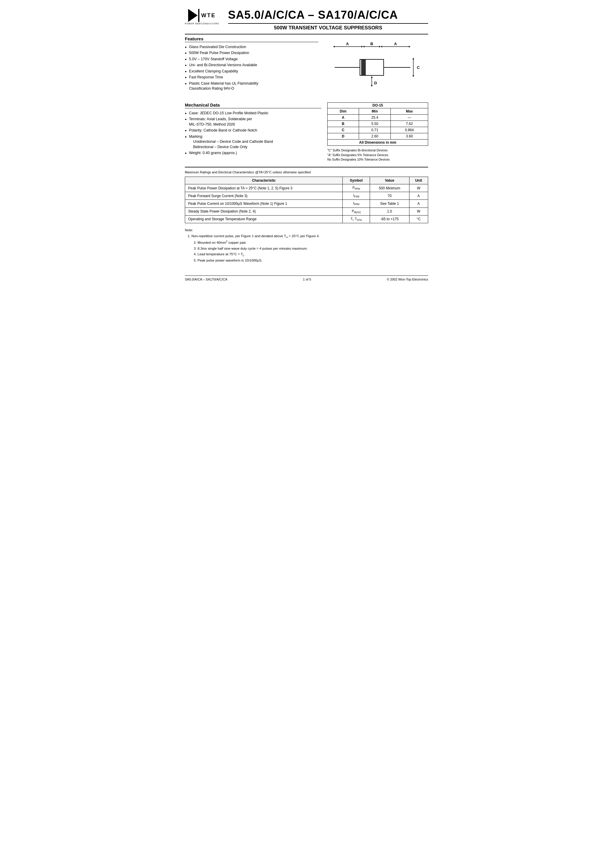 The height and width of the screenshot is (868, 613). What do you see at coordinates (252, 71) in the screenshot?
I see `feature-item-5: Excellent Clamping Capability` at bounding box center [252, 71].